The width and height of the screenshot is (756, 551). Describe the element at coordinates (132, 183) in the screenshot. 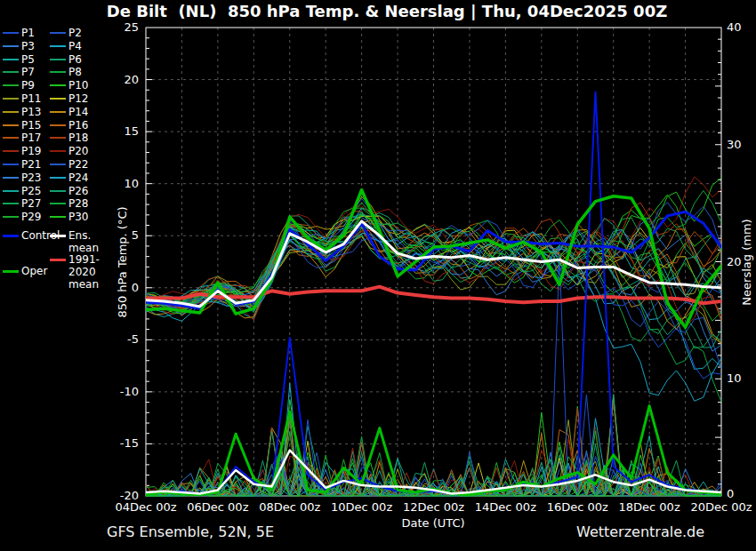

I see `y-left-tick-label: 10` at that location.